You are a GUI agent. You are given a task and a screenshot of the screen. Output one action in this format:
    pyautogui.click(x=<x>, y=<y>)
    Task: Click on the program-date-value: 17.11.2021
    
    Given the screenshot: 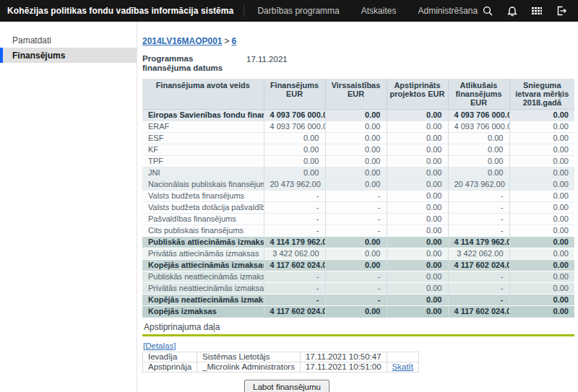 What is the action you would take?
    pyautogui.click(x=263, y=64)
    